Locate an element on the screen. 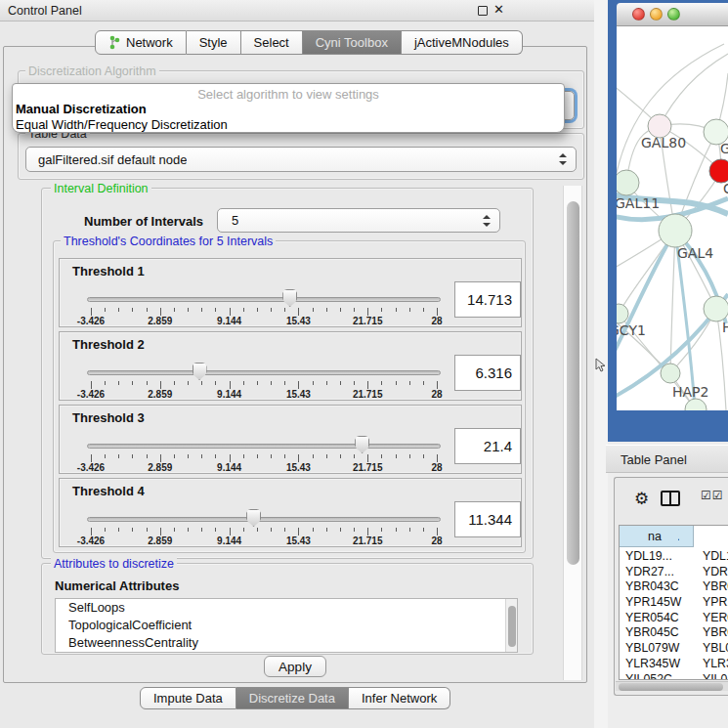 The width and height of the screenshot is (728, 728). list-scrollbar is located at coordinates (511, 625).